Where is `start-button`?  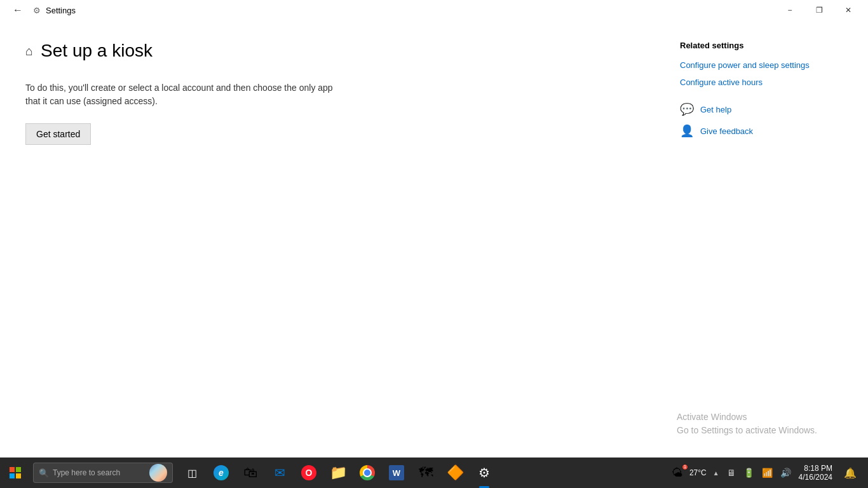 start-button is located at coordinates (15, 473).